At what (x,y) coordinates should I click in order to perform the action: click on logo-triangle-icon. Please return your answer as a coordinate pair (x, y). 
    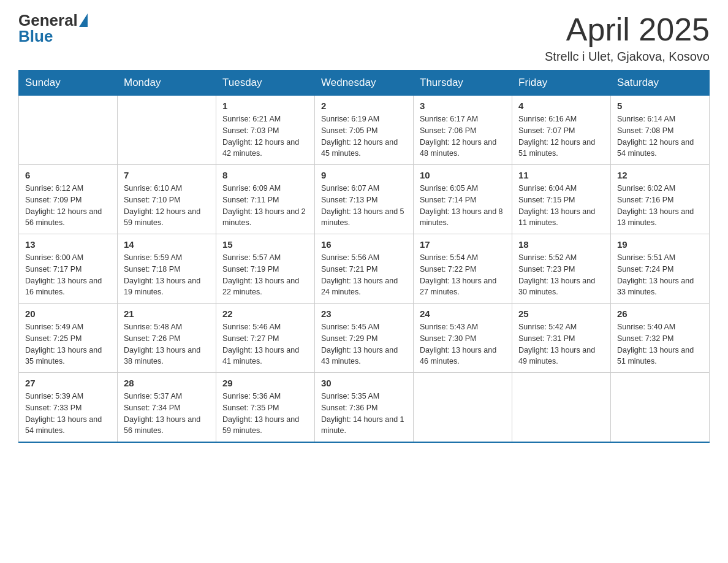
    Looking at the image, I should click on (83, 20).